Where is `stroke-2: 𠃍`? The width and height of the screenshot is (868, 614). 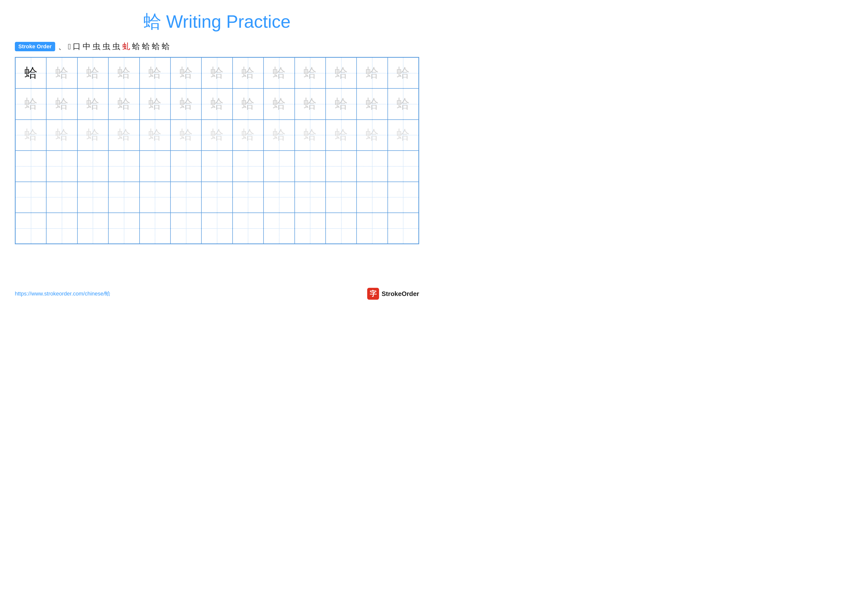 stroke-2: 𠃍 is located at coordinates (70, 47).